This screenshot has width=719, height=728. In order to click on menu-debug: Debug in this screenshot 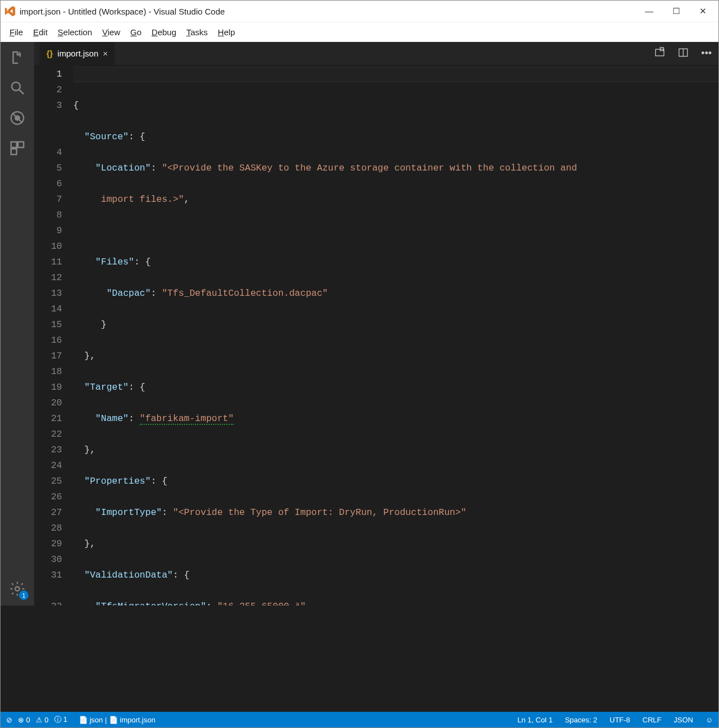, I will do `click(164, 32)`.